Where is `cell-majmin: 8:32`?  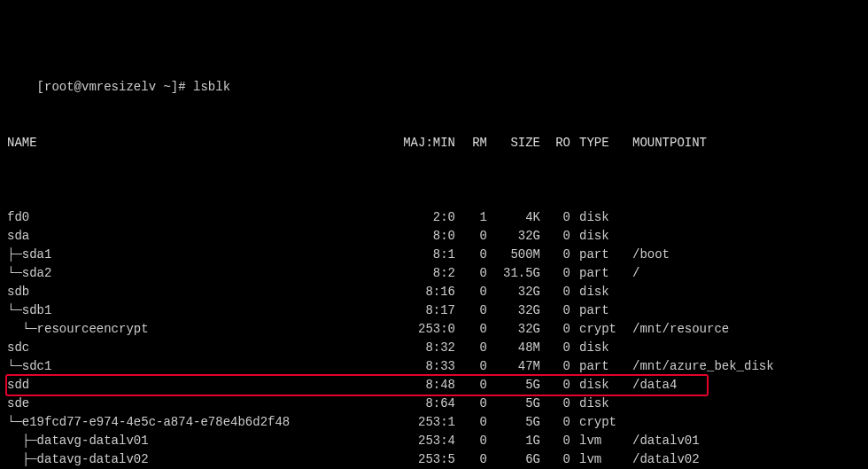 cell-majmin: 8:32 is located at coordinates (428, 348).